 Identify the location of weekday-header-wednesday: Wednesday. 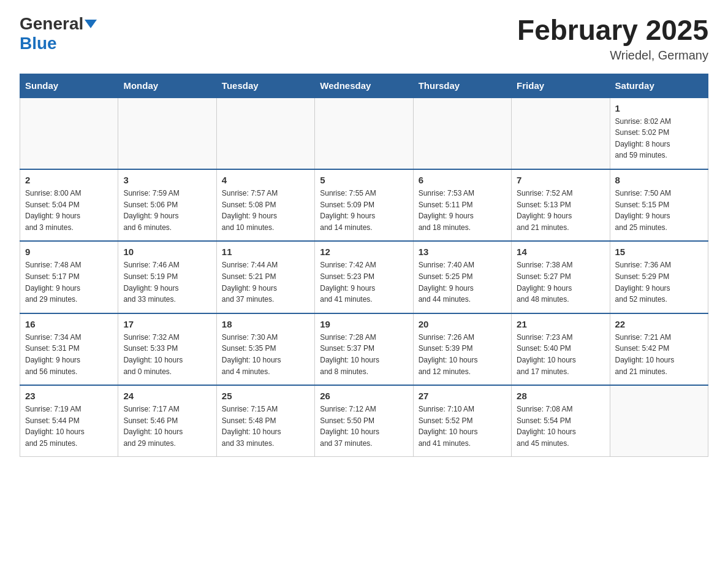
(364, 86).